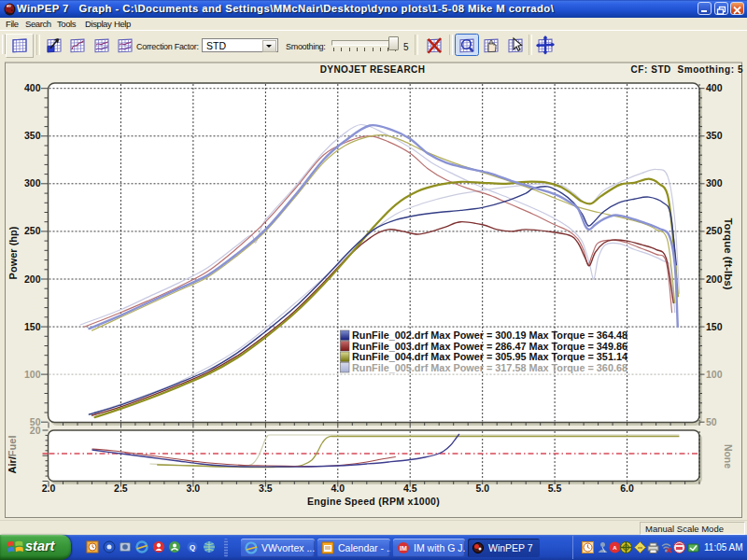 The image size is (747, 560). Describe the element at coordinates (192, 547) in the screenshot. I see `svg-text: Q` at that location.